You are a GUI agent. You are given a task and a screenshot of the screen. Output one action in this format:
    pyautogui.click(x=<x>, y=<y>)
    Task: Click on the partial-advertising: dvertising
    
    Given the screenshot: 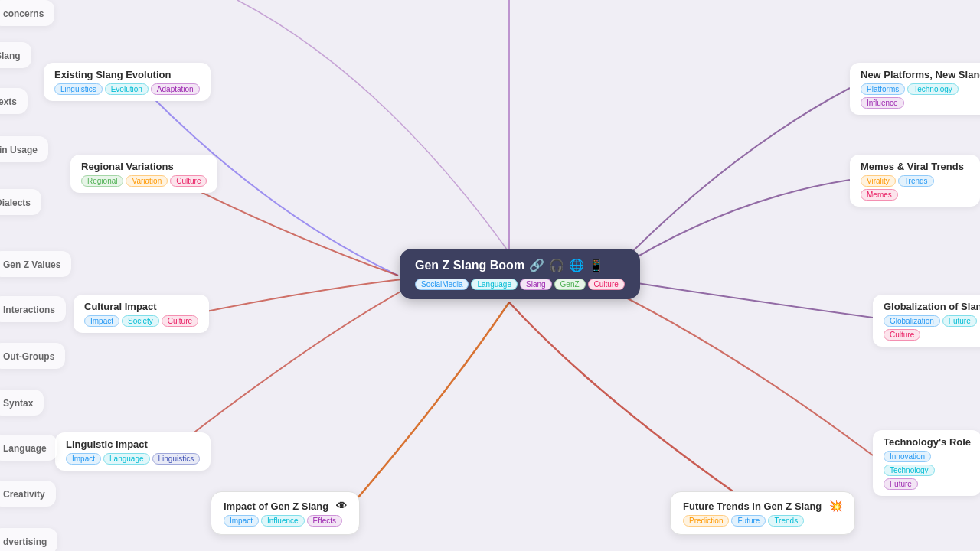 What is the action you would take?
    pyautogui.click(x=29, y=540)
    